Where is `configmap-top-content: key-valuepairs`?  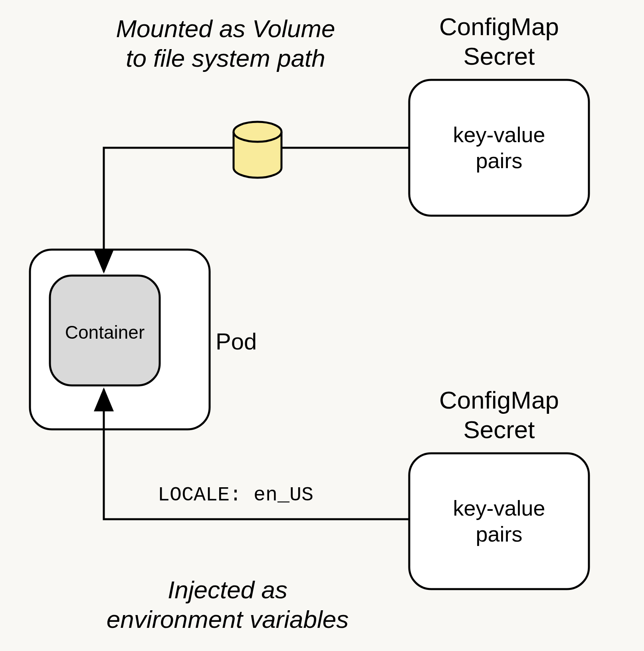
configmap-top-content: key-valuepairs is located at coordinates (499, 148).